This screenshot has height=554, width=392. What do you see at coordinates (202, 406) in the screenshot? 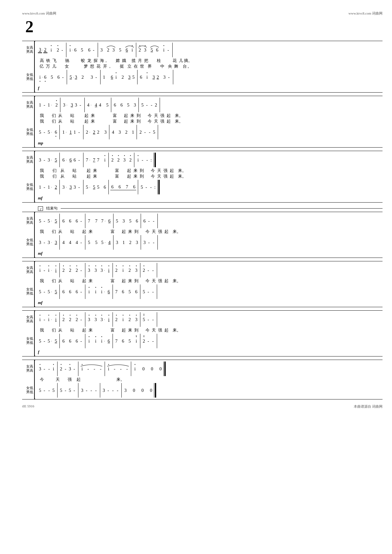
I see `footer: tIE 5916 本曲谱源自 词曲网` at bounding box center [202, 406].